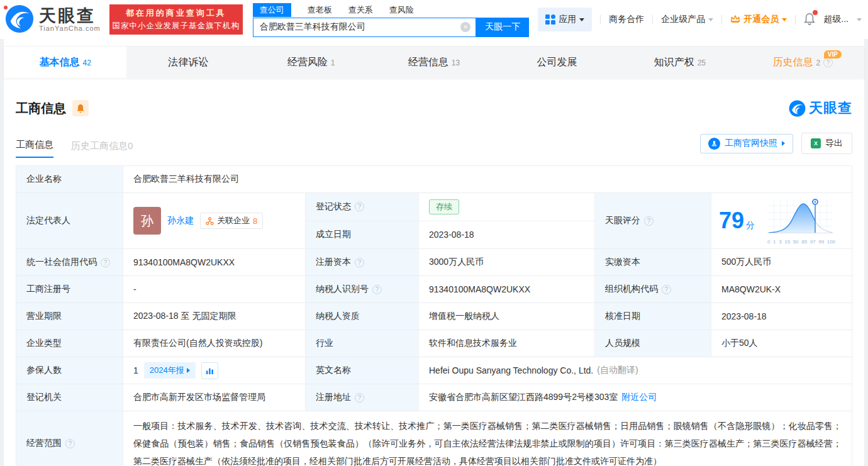  What do you see at coordinates (507, 235) in the screenshot?
I see `establish-date-value: 2023-08-18` at bounding box center [507, 235].